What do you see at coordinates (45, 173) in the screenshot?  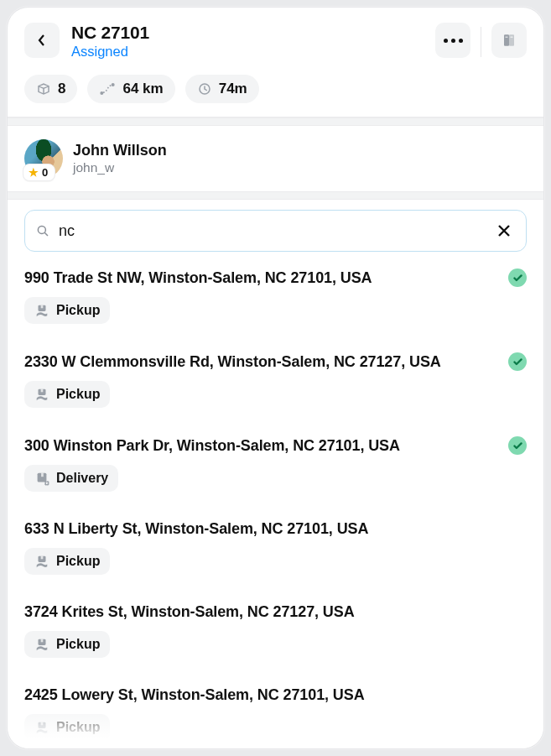 I see `rating-value: 0` at bounding box center [45, 173].